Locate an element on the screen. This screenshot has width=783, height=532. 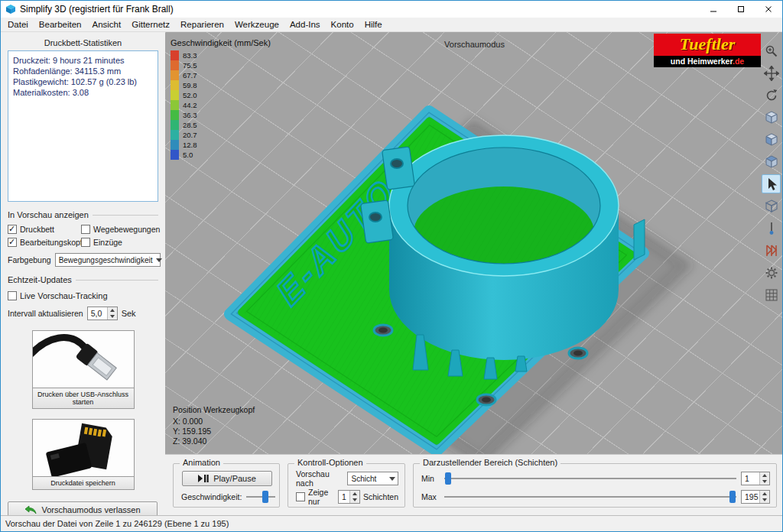
checkbox-label: Bearbeitungskopf is located at coordinates (51, 242).